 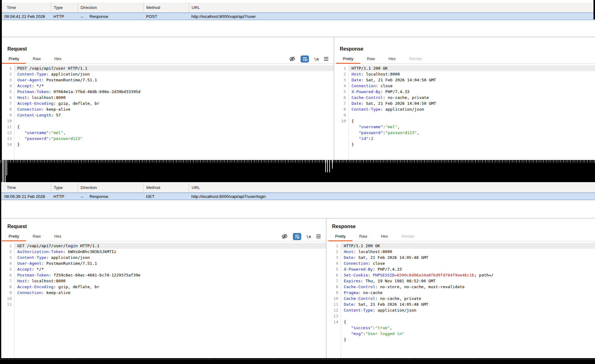 I want to click on editor-toolbar-icons: \n, so click(x=302, y=236).